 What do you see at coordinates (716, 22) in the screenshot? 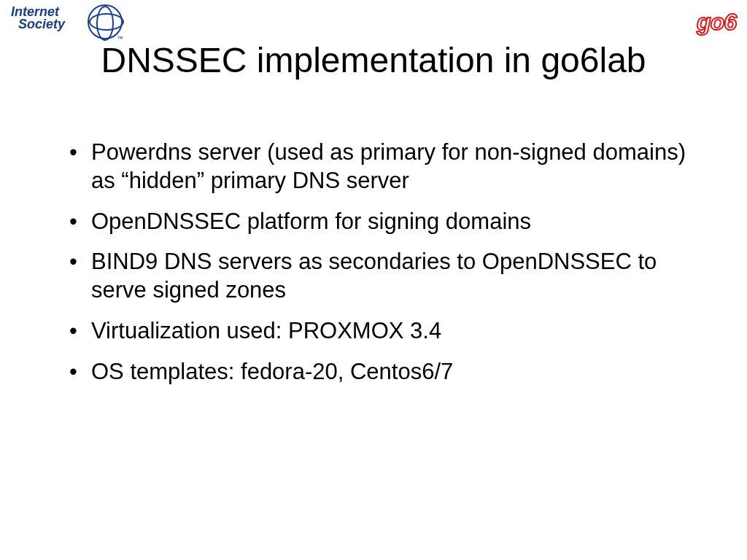
I see `go6-logo: go6` at bounding box center [716, 22].